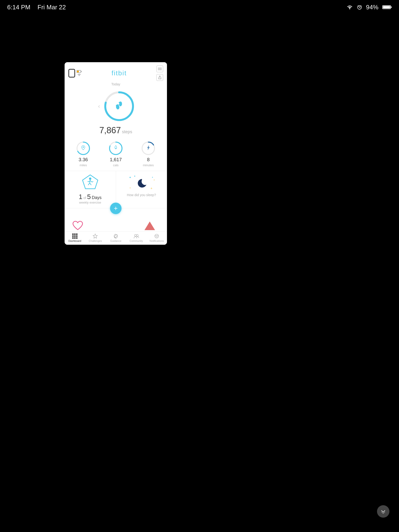 The height and width of the screenshot is (532, 399). What do you see at coordinates (387, 7) in the screenshot?
I see `battery-icon` at bounding box center [387, 7].